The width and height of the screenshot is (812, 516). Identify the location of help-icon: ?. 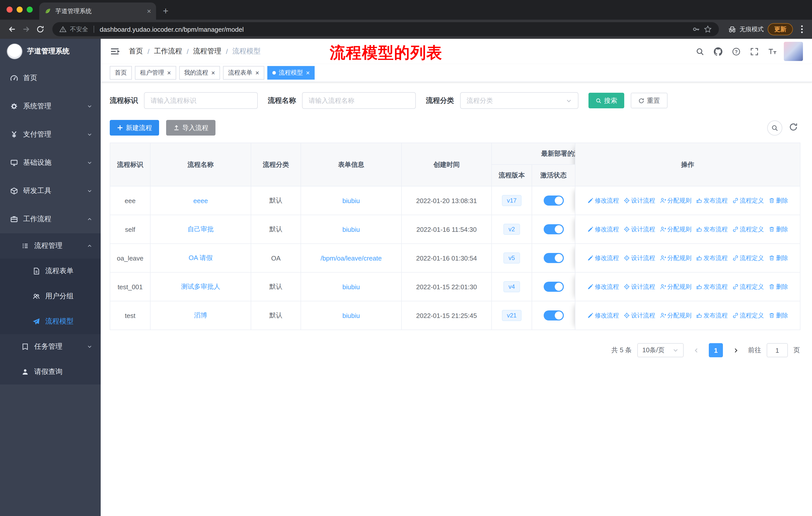
(736, 51).